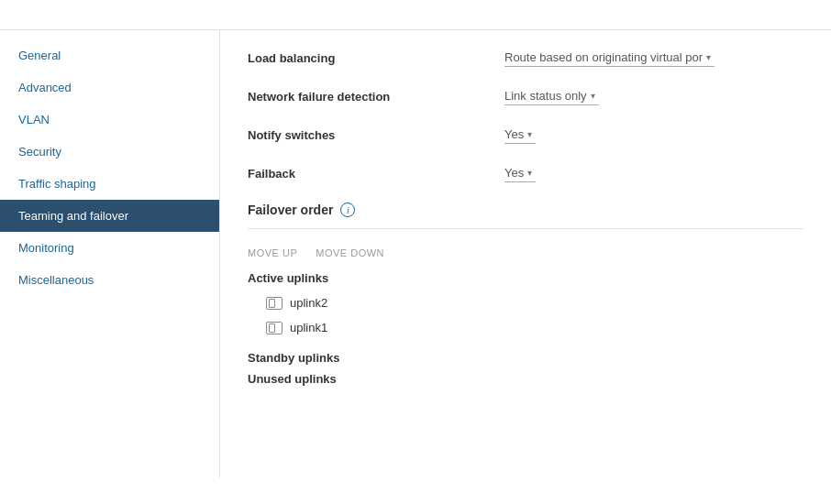  Describe the element at coordinates (376, 59) in the screenshot. I see `field-label-0: Load balancing` at that location.